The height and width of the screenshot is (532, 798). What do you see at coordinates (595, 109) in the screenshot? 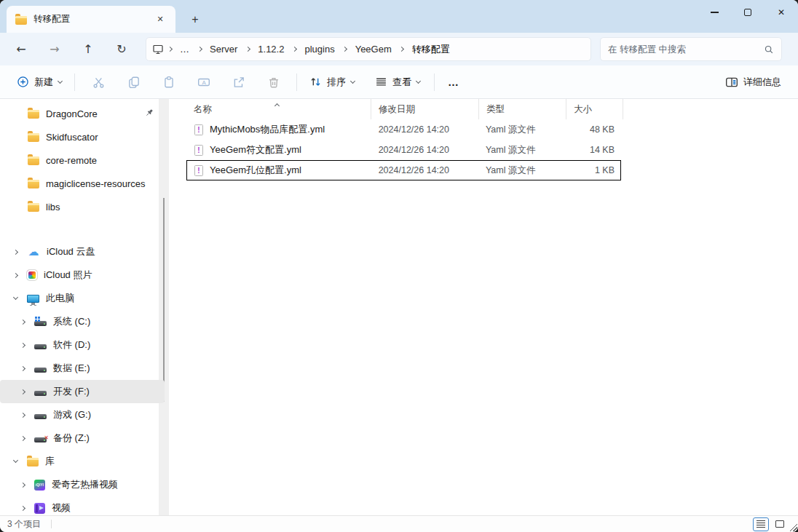
I see `column-header-size: 大小` at bounding box center [595, 109].